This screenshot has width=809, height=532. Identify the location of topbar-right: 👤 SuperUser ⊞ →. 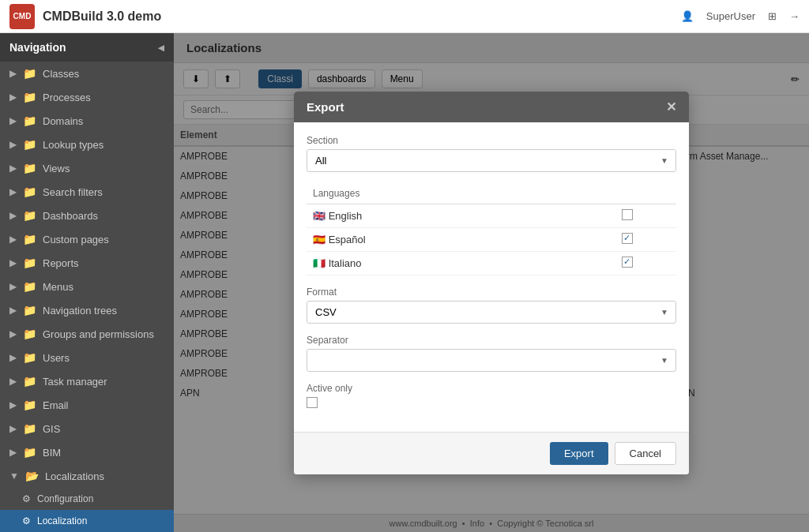
(740, 16).